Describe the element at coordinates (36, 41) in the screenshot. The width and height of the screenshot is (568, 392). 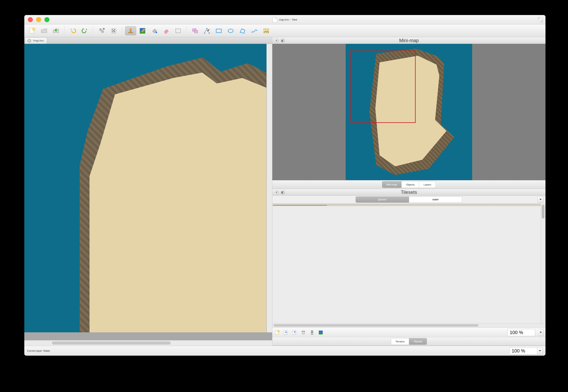
I see `document-tab: ✕ *map.tmx` at that location.